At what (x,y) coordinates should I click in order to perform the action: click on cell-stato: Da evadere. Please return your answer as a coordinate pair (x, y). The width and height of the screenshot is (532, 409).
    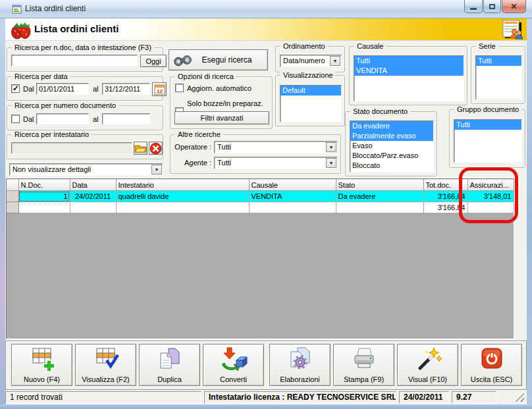
    Looking at the image, I should click on (379, 196).